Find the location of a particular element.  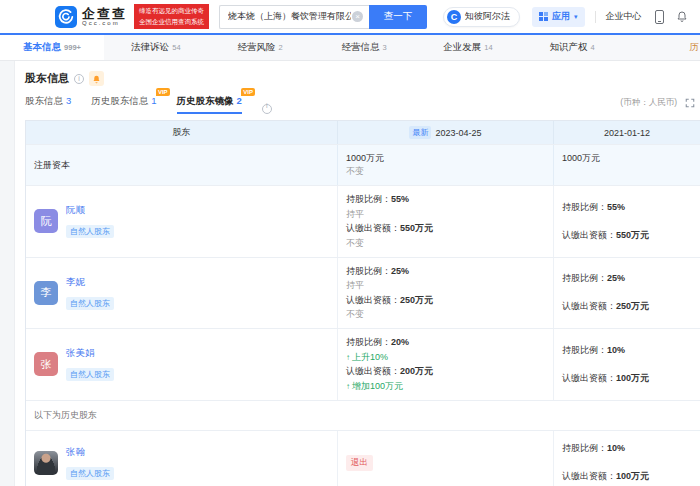

vip-badge: VIP is located at coordinates (163, 92).